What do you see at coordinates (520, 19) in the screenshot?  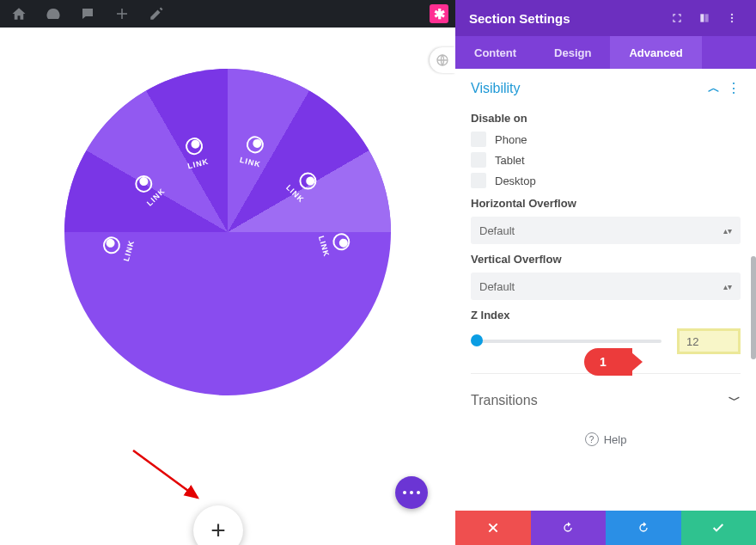 I see `panel-title: Section Settings` at bounding box center [520, 19].